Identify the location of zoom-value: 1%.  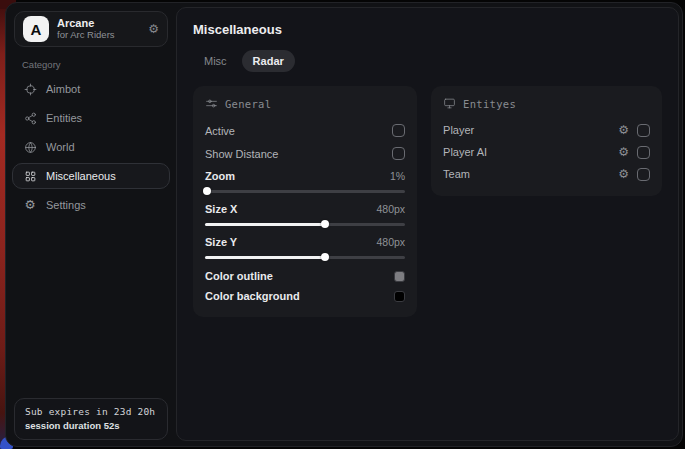
(398, 176).